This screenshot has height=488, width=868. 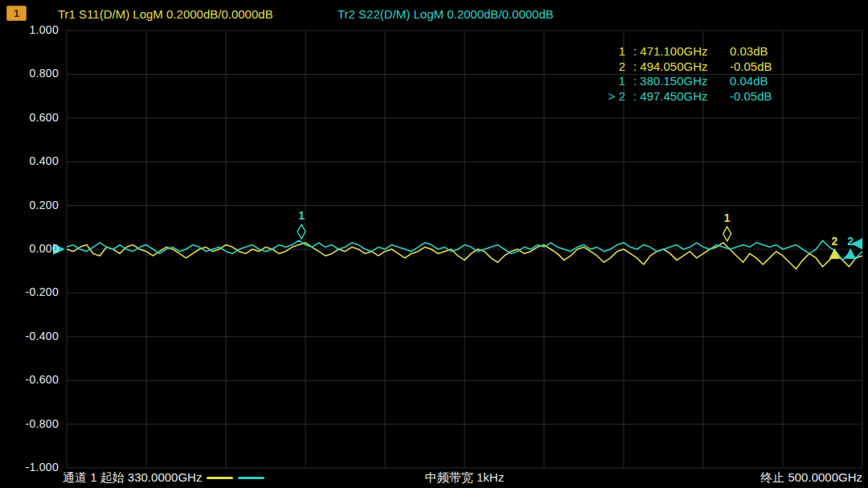 I want to click on y-tick-label: 0.000, so click(x=29, y=248).